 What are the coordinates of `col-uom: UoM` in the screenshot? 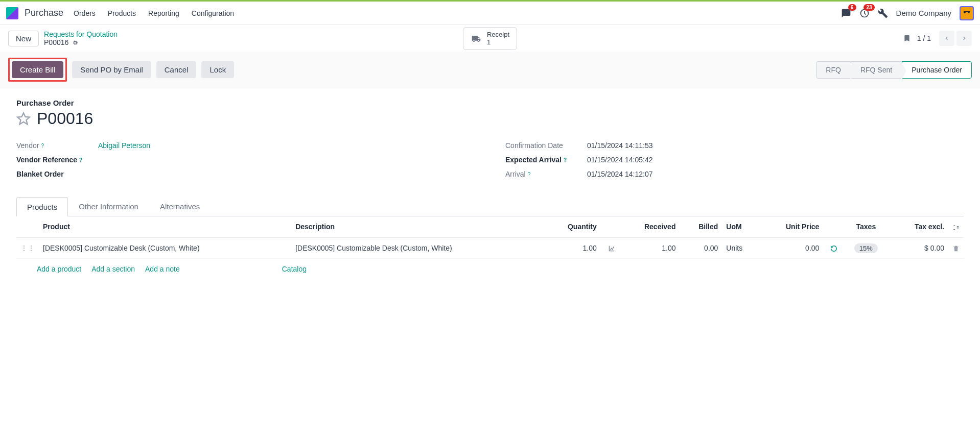 It's located at (741, 227).